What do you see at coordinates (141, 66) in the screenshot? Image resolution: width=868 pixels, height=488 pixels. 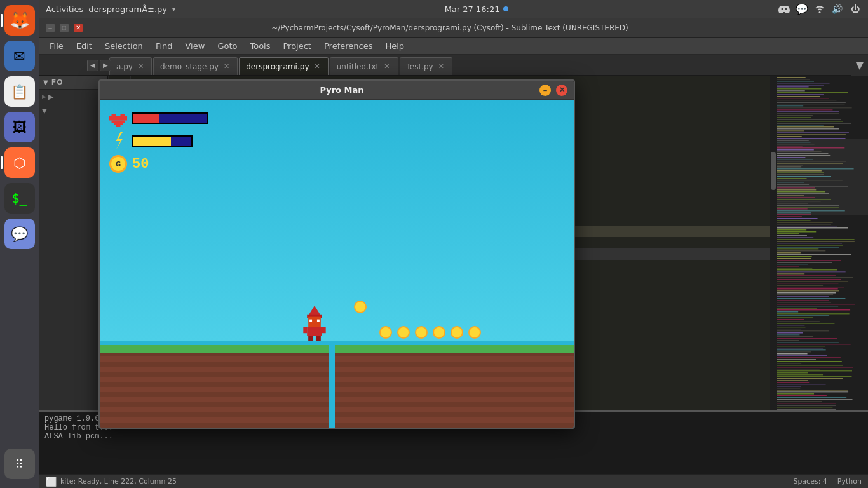 I see `tab-a-py-close: ✕` at bounding box center [141, 66].